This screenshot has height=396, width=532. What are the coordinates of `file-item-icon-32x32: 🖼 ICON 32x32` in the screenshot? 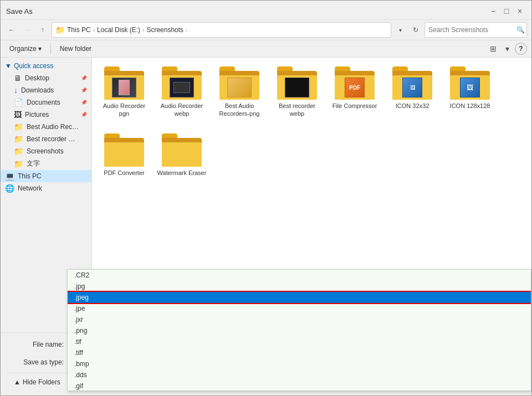 It's located at (412, 92).